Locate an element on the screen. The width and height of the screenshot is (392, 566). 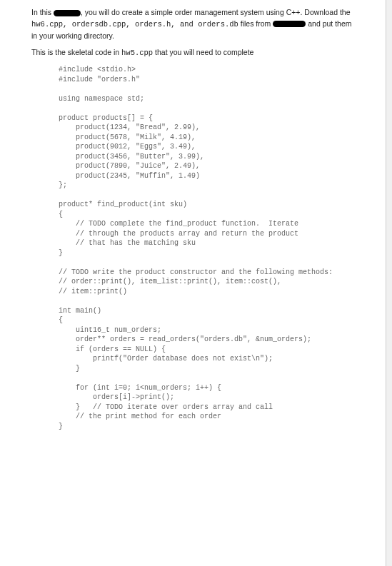
text: that you will need to complete is located at coordinates (203, 52).